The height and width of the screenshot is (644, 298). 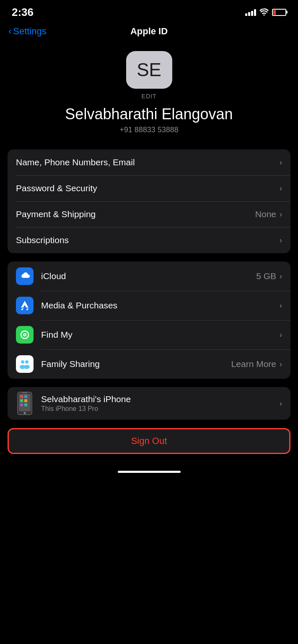 I want to click on device-row: Selvabharathi's iPhone This iPhone 13 Pr…, so click(x=149, y=403).